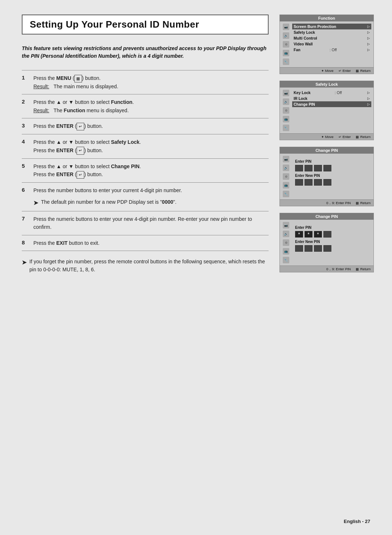  What do you see at coordinates (286, 225) in the screenshot?
I see `icon-4-1: 📷` at bounding box center [286, 225].